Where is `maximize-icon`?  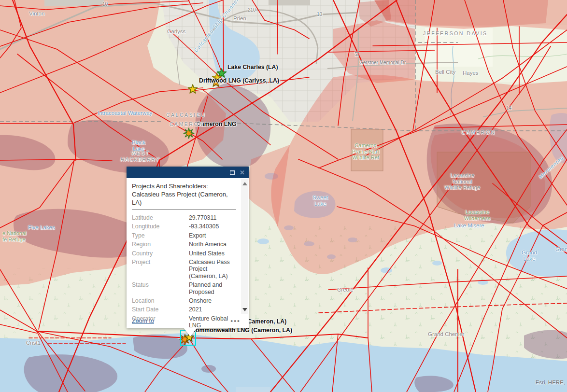
maximize-icon is located at coordinates (233, 173).